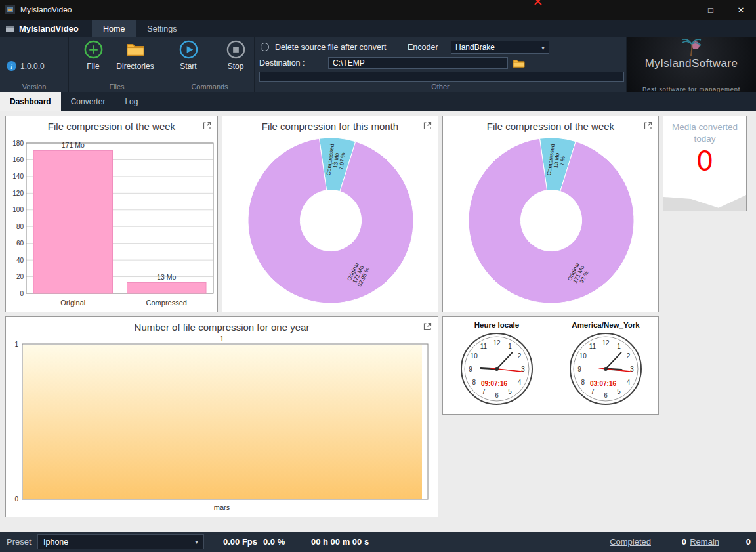 Image resolution: width=756 pixels, height=552 pixels. What do you see at coordinates (606, 325) in the screenshot?
I see `clock-newyork-title: America/New_York` at bounding box center [606, 325].